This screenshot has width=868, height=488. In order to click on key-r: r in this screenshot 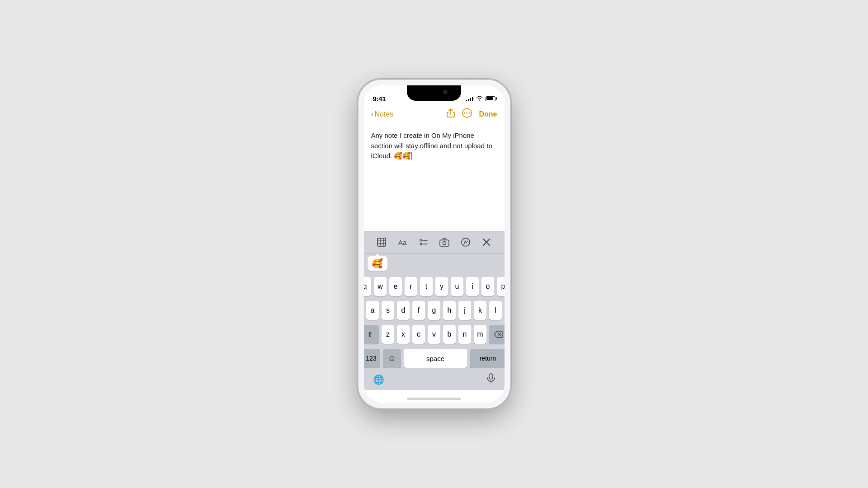, I will do `click(411, 286)`.